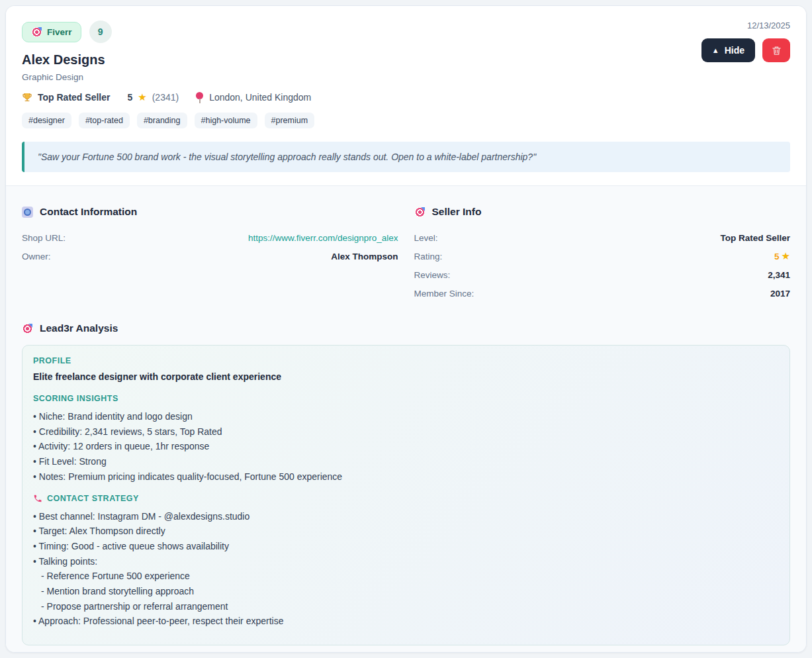 This screenshot has height=658, width=812. Describe the element at coordinates (602, 256) in the screenshot. I see `info-row: Rating:5★` at that location.